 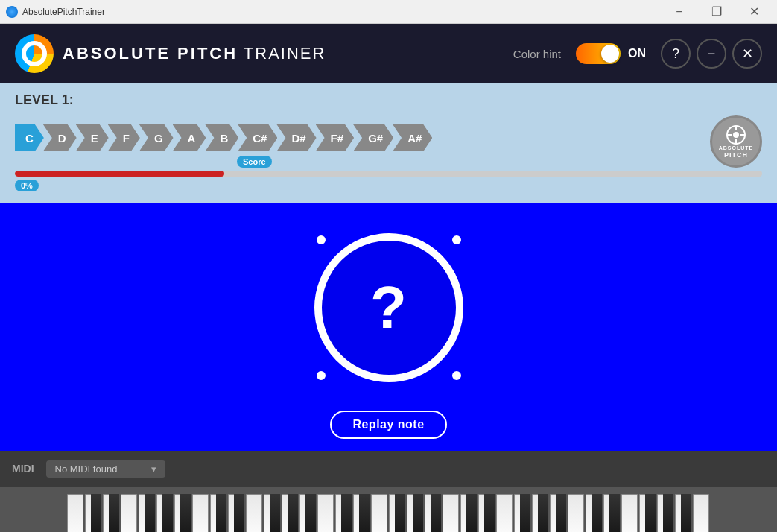 What do you see at coordinates (64, 12) in the screenshot?
I see `title-bar-title: AbsolutePitchTrainer` at bounding box center [64, 12].